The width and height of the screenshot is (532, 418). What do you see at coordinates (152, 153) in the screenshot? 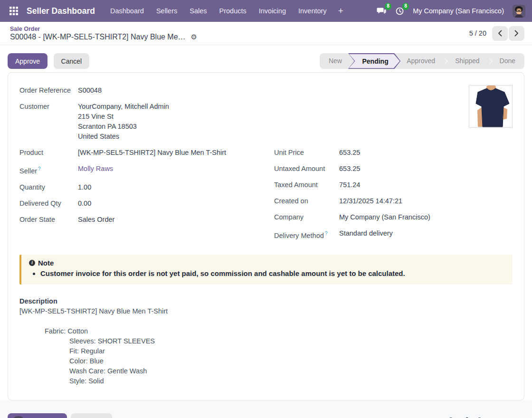
I see `field-value: [WK-MP-SEL5-TSHIRT2] Navy Blue Men T-Shi…` at bounding box center [152, 153].